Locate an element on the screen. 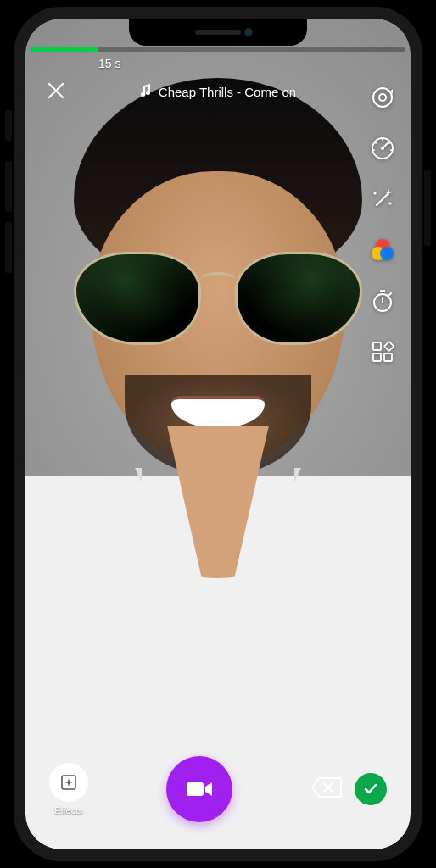 The height and width of the screenshot is (868, 436). recording-progress-bar is located at coordinates (218, 49).